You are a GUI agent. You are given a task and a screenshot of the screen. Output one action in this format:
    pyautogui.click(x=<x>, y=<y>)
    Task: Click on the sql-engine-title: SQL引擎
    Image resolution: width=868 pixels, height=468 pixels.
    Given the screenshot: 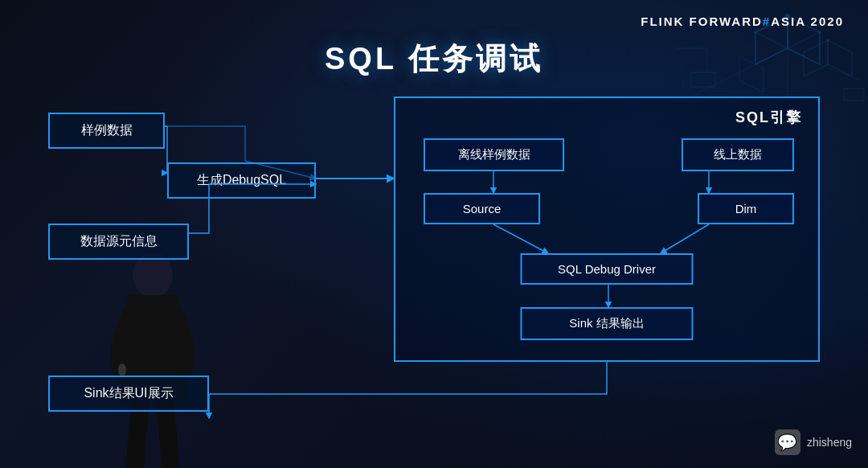 What is the action you would take?
    pyautogui.click(x=768, y=117)
    